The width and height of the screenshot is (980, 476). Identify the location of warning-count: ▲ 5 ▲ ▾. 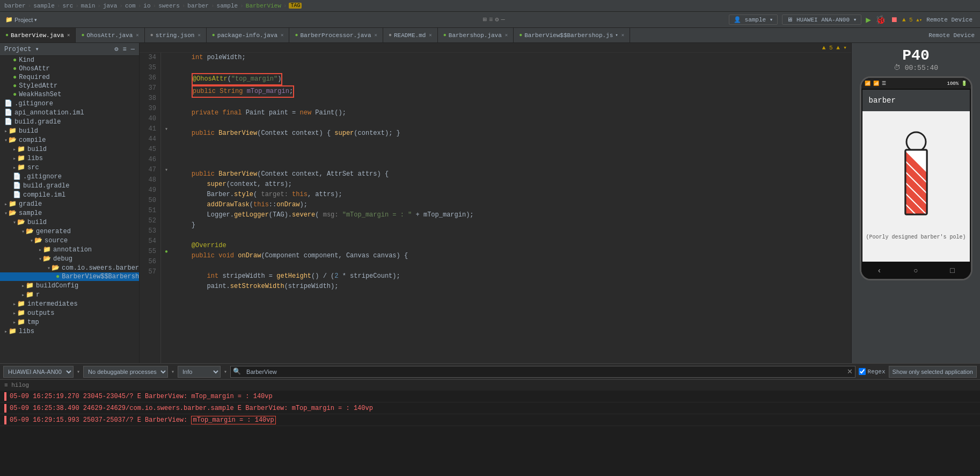
(835, 48).